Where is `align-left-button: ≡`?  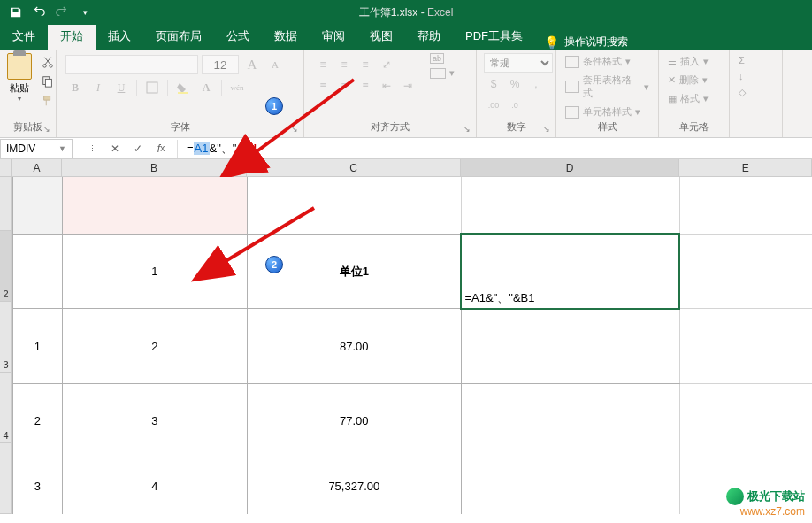
align-left-button: ≡ is located at coordinates (323, 86).